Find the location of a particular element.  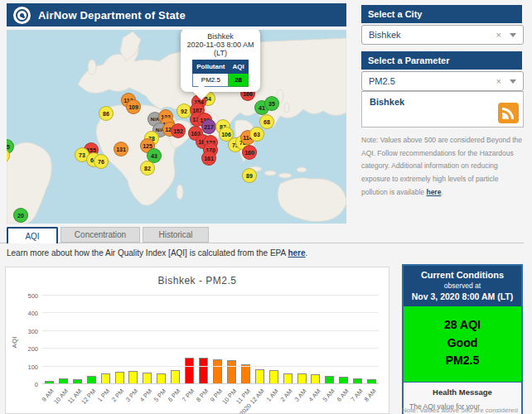

current-conditions-header: Current Conditions observed at Nov 3, 20… is located at coordinates (462, 286).